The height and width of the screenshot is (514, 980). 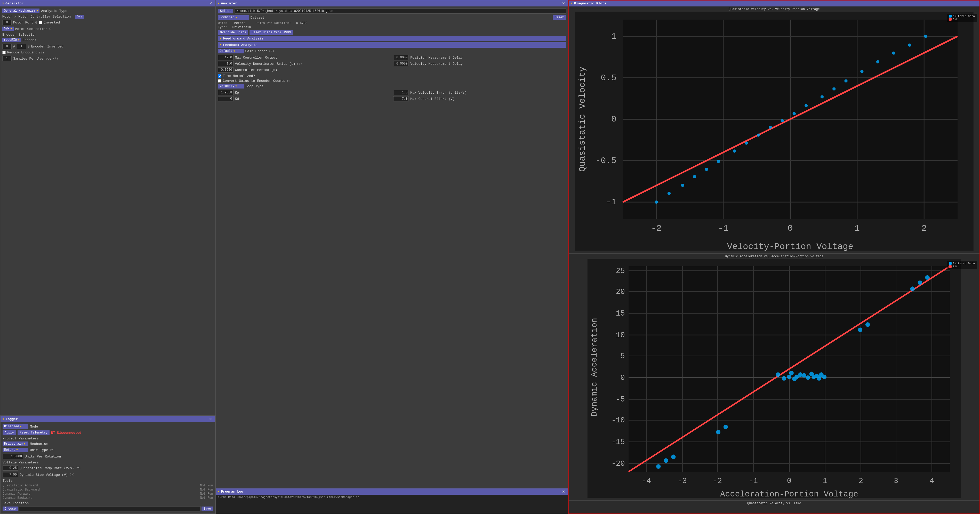 I want to click on samples-per-avg-input, so click(x=7, y=59).